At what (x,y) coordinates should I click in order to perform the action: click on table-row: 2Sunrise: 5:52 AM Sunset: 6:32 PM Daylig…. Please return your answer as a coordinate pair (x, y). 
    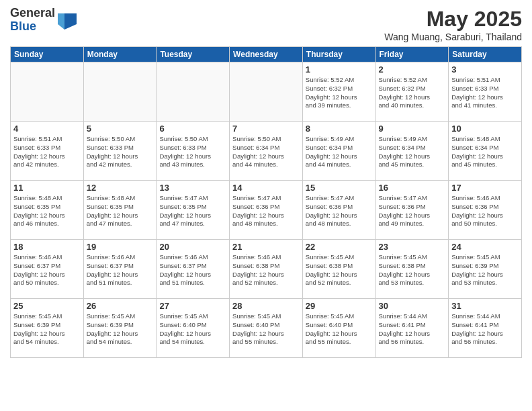
    Looking at the image, I should click on (412, 92).